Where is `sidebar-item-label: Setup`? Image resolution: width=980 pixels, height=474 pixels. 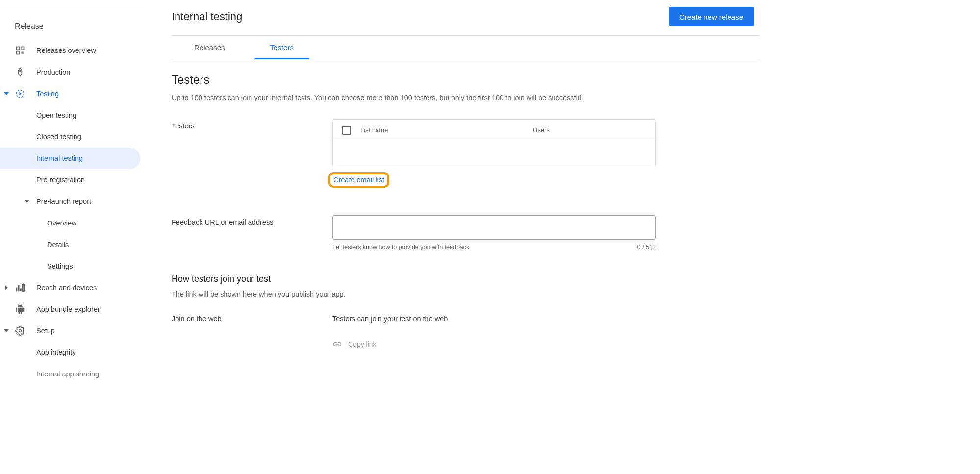
sidebar-item-label: Setup is located at coordinates (46, 331).